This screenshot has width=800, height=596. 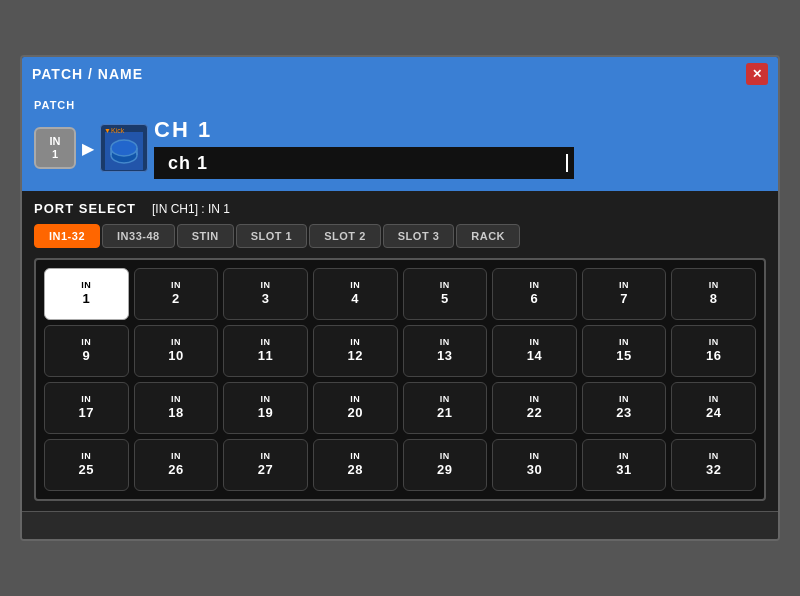 I want to click on grid-btn-in19: IN19, so click(x=266, y=408).